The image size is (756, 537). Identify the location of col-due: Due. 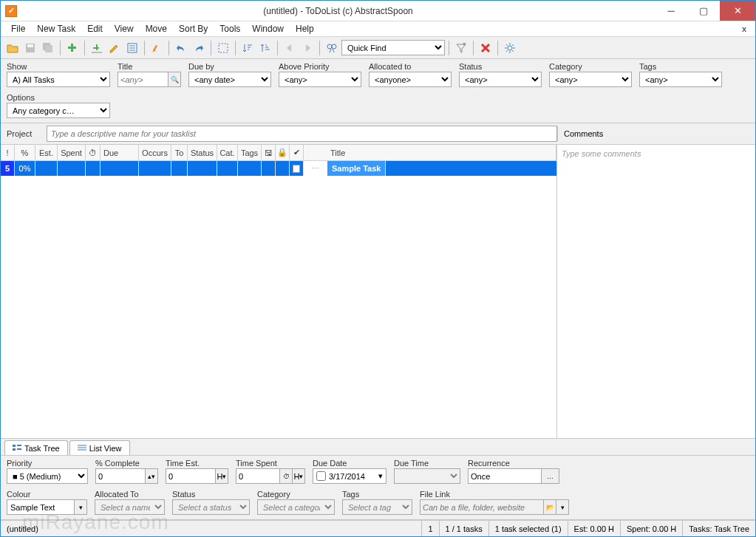
(120, 152).